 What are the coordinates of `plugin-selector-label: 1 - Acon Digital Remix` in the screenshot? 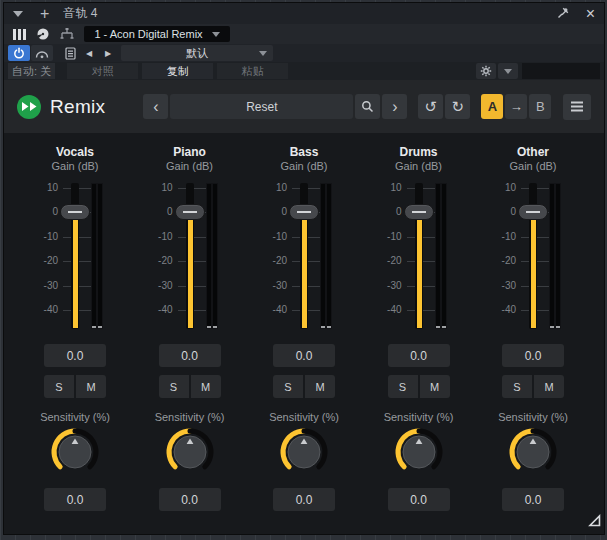 It's located at (148, 34).